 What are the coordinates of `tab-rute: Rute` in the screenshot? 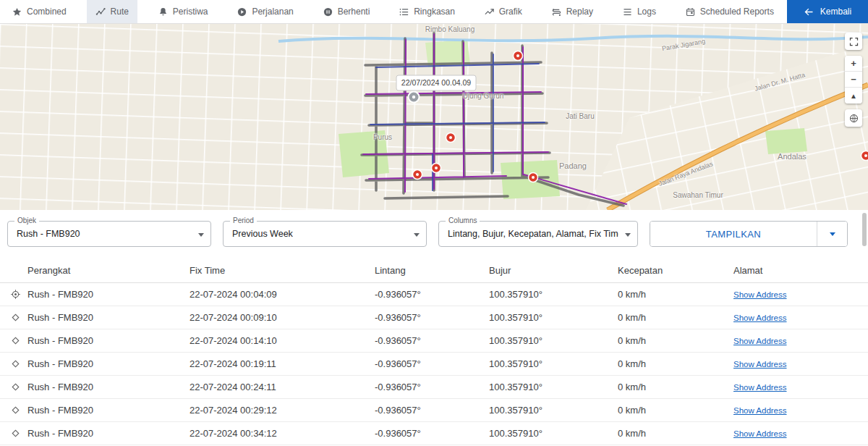 It's located at (112, 12).